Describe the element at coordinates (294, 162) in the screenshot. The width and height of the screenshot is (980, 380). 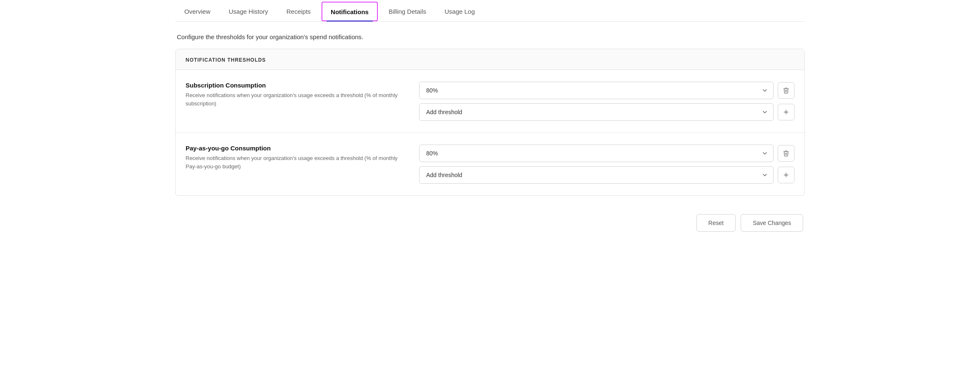
I see `payg-desc: Receive notifications when your organiza…` at that location.